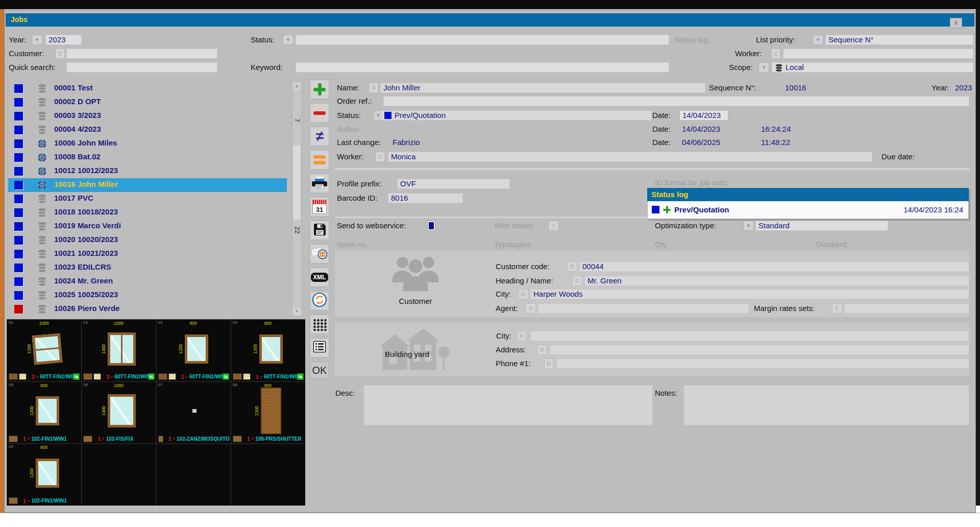 This screenshot has height=527, width=980. What do you see at coordinates (148, 254) in the screenshot?
I see `job-list-item: 10021 10021/2023` at bounding box center [148, 254].